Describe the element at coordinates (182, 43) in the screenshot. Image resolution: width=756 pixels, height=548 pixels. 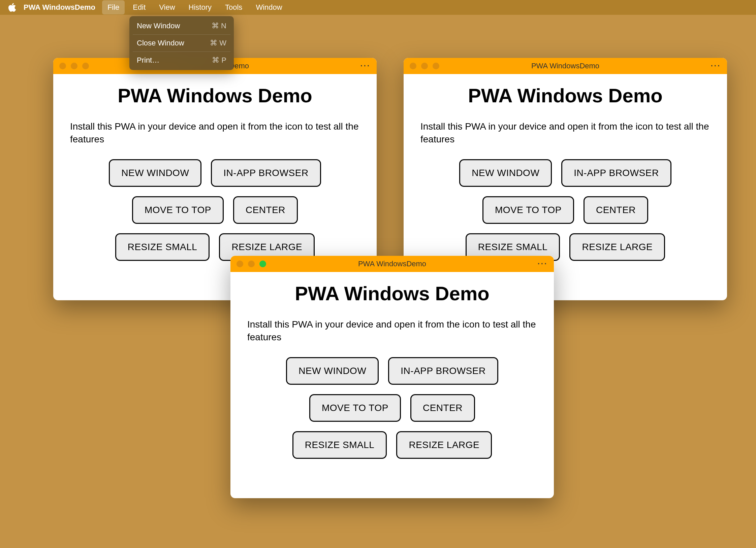
I see `file-menu-dropdown: New Window ⌘ N Close Window ⌘ W Print… ⌘…` at that location.